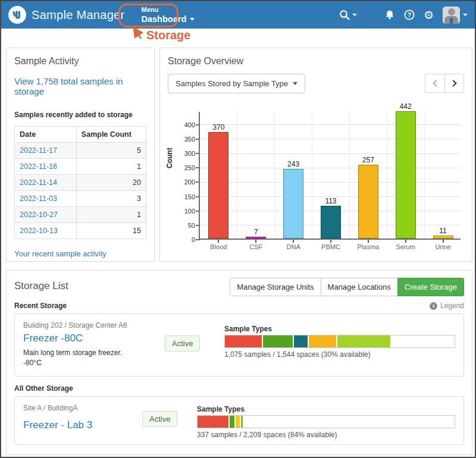 This screenshot has height=458, width=476. Describe the element at coordinates (80, 253) in the screenshot. I see `recent-activity-link: Your recent sample activity` at that location.